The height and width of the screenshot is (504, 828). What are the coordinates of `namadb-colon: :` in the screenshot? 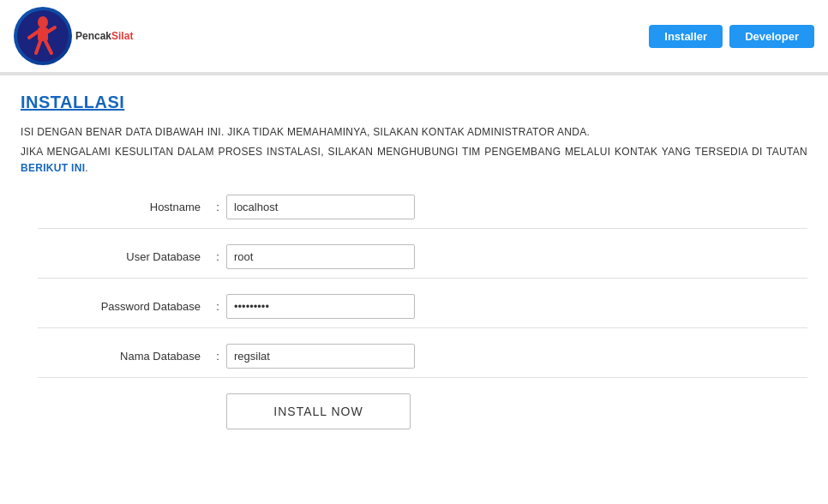 It's located at (218, 357).